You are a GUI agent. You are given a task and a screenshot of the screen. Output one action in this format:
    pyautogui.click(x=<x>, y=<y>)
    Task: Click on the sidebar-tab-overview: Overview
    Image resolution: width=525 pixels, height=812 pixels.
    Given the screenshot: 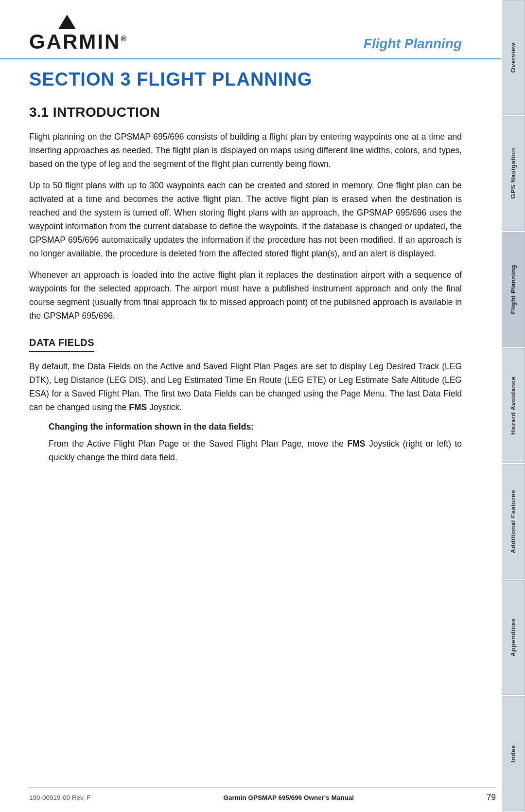 What is the action you would take?
    pyautogui.click(x=513, y=57)
    